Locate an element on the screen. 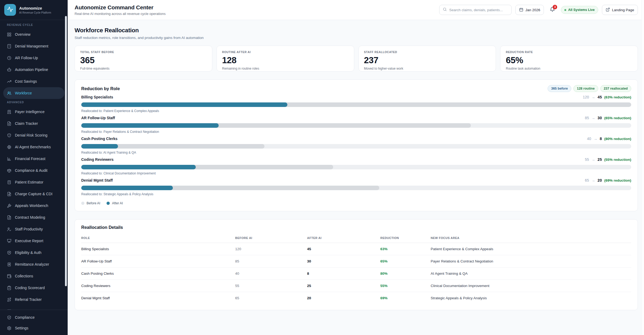 Image resolution: width=644 pixels, height=335 pixels. sidebar-item-label: Executive Report is located at coordinates (29, 241).